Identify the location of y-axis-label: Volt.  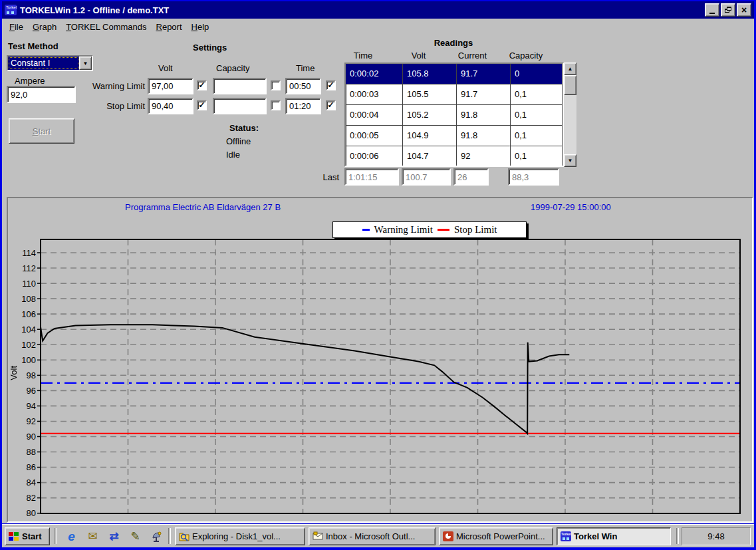
(13, 373).